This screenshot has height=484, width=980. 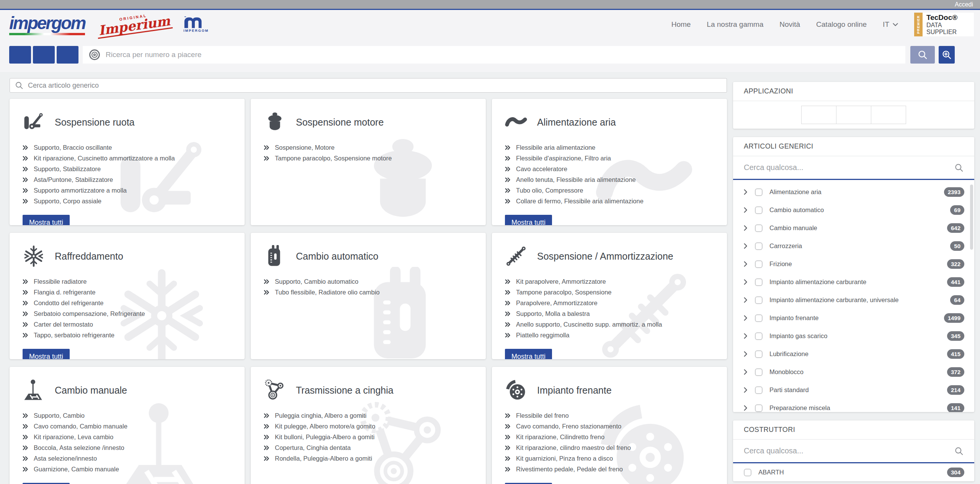 I want to click on nav-link: Catalogo online, so click(x=841, y=25).